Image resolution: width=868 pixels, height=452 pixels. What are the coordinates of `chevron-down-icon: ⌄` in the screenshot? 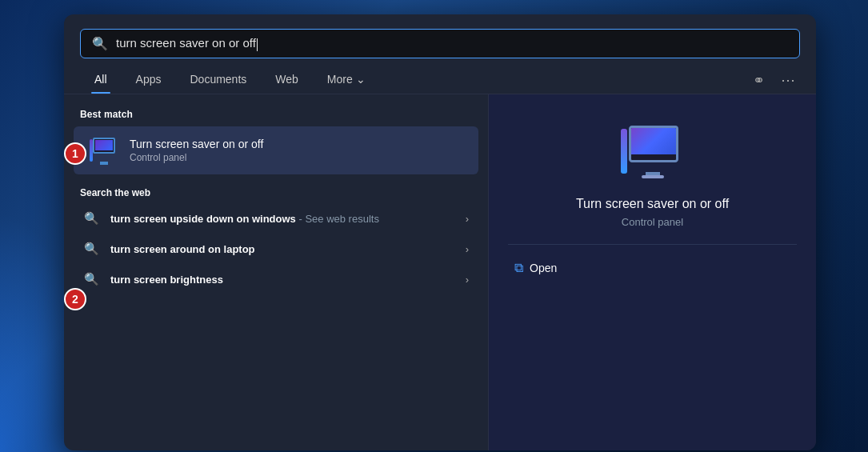 It's located at (361, 79).